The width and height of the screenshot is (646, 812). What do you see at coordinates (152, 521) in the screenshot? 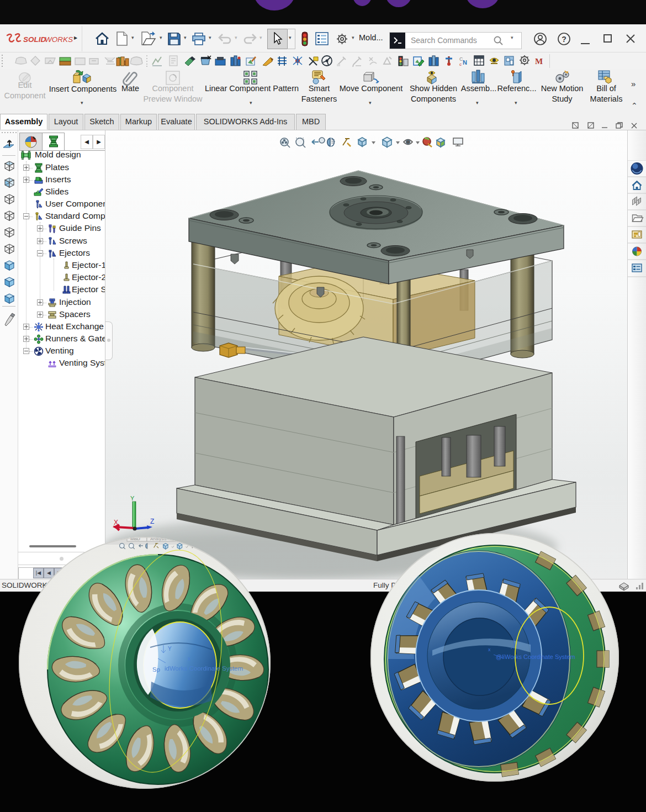
I see `svg-text: Z` at bounding box center [152, 521].